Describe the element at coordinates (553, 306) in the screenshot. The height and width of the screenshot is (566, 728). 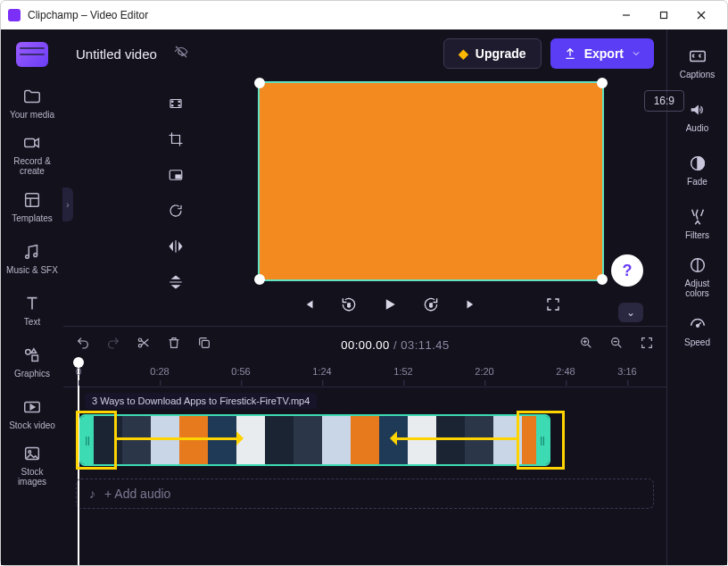
I see `fullscreen-button` at that location.